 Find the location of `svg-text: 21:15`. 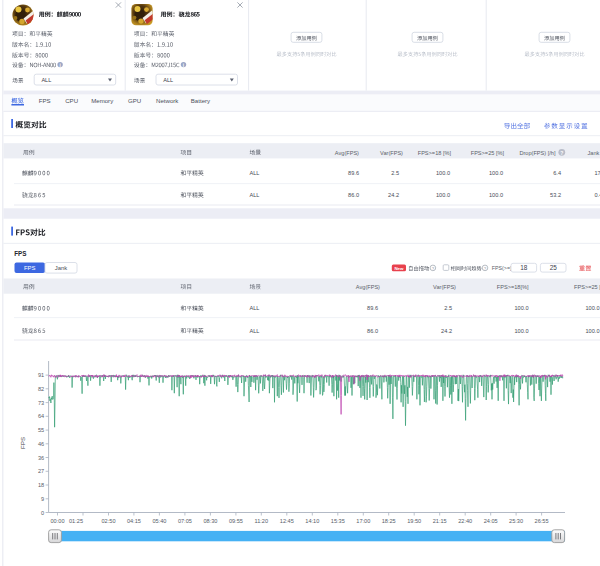

svg-text: 21:15 is located at coordinates (440, 521).